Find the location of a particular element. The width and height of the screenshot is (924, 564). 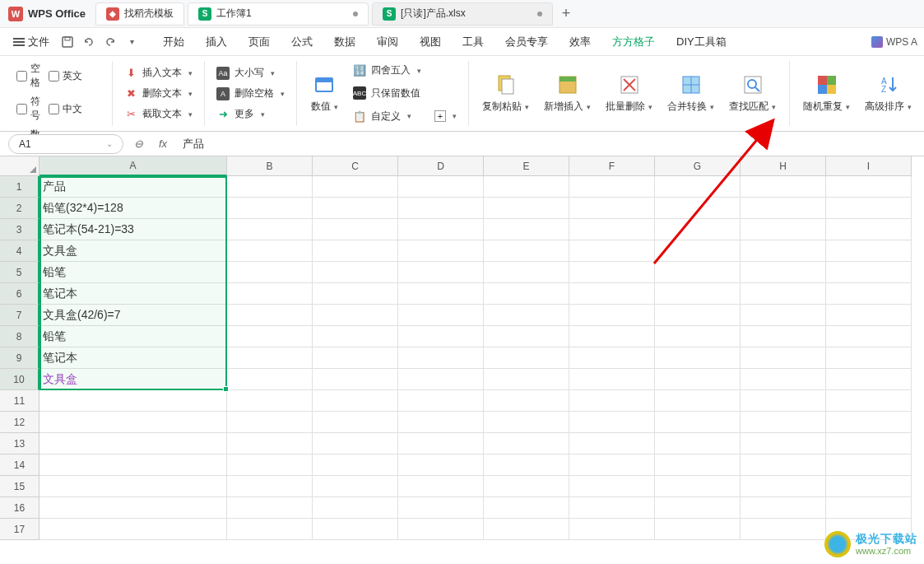

cell-F5 is located at coordinates (612, 273).